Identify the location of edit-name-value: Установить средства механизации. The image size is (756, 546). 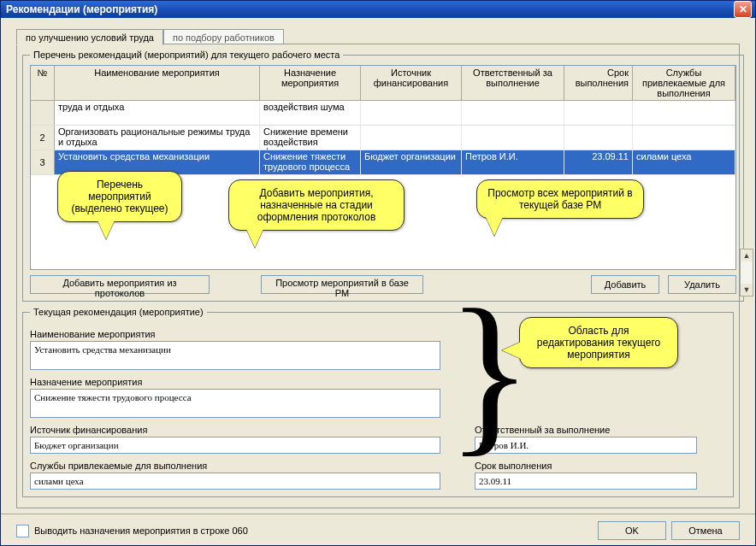
(235, 355).